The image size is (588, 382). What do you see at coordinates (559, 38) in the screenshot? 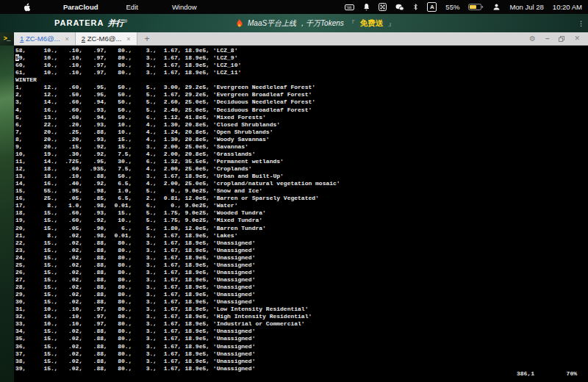
I see `window-controls: ⚙ – ✕` at bounding box center [559, 38].